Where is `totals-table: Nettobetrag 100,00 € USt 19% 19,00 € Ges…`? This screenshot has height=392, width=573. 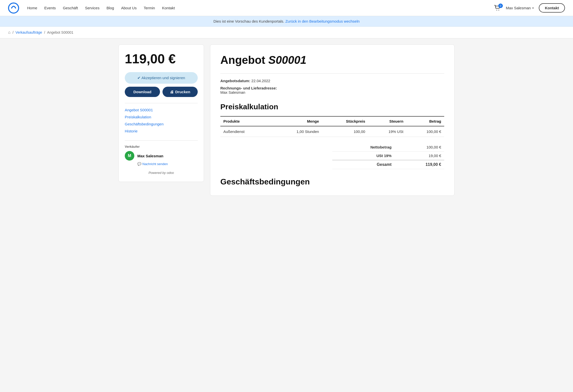 totals-table: Nettobetrag 100,00 € USt 19% 19,00 € Ges… is located at coordinates (388, 156).